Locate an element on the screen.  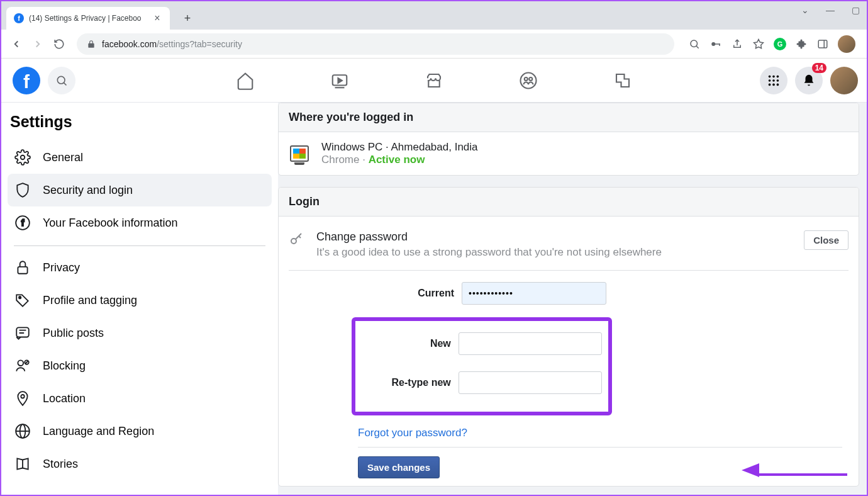
sidebar-item-label: General is located at coordinates (63, 157).